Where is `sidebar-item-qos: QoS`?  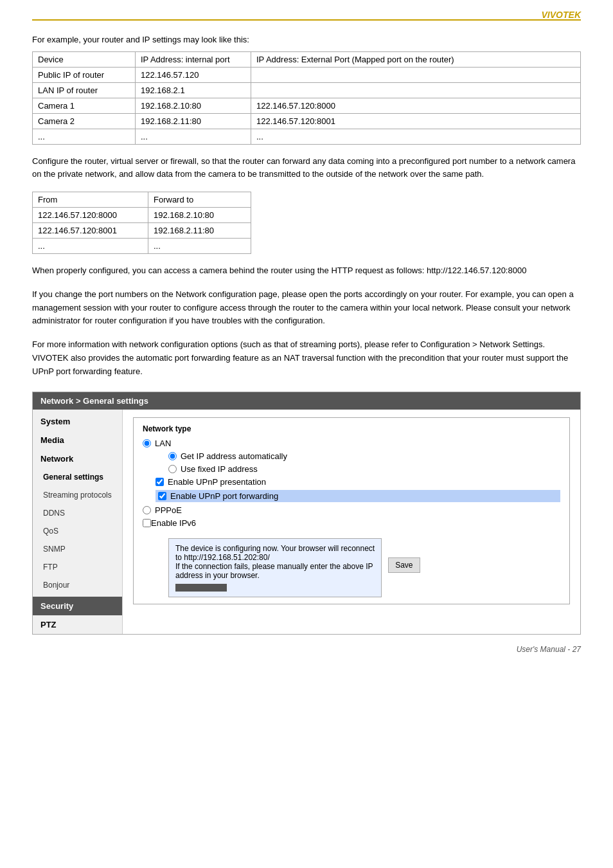 sidebar-item-qos: QoS is located at coordinates (77, 531).